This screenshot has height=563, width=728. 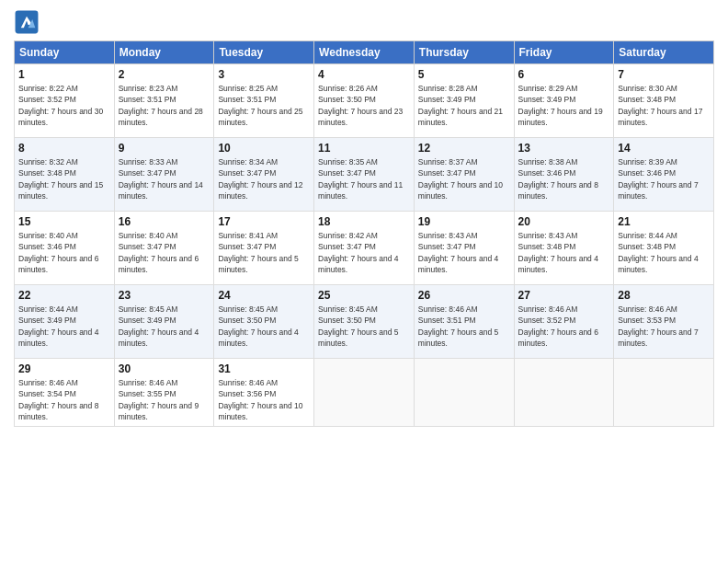 What do you see at coordinates (364, 178) in the screenshot?
I see `day-info: Sunrise: 8:35 AMSunset: 3:47 PMDaylight:…` at bounding box center [364, 178].